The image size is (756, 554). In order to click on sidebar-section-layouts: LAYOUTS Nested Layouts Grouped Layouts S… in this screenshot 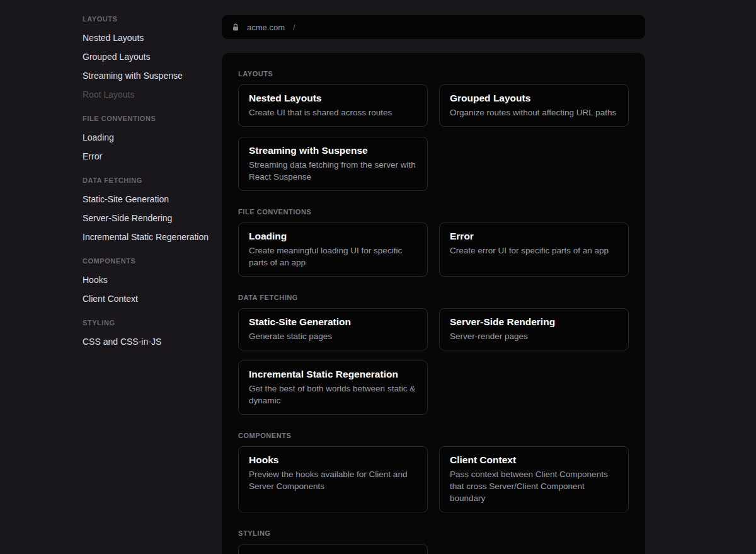, I will do `click(152, 59)`.